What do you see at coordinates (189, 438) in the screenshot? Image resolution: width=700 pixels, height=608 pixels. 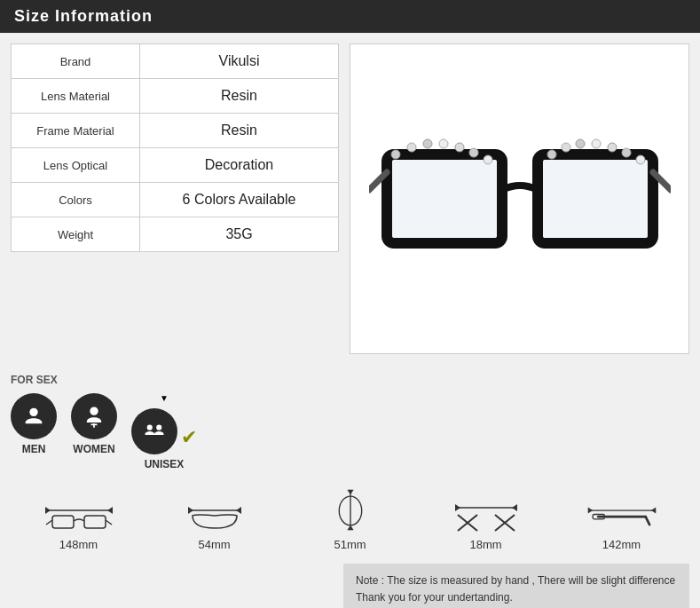 I see `selected-checkmark: ✔` at bounding box center [189, 438].